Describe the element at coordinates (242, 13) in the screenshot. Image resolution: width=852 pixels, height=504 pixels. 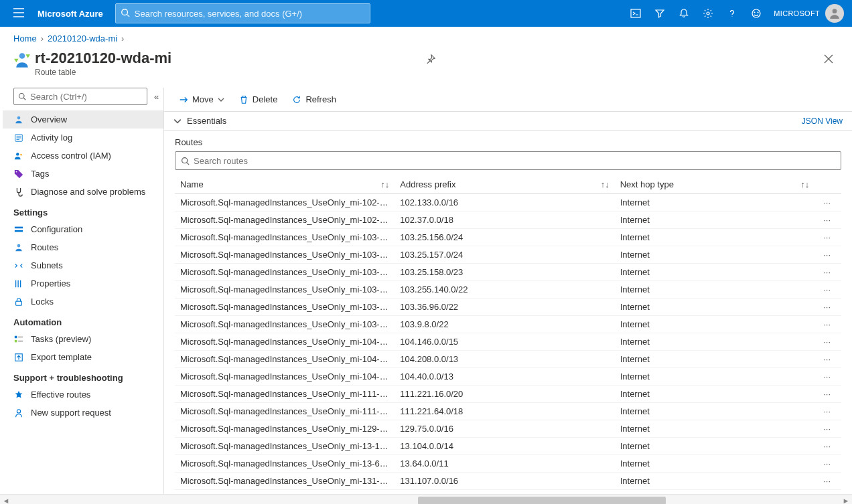
I see `global-search` at that location.